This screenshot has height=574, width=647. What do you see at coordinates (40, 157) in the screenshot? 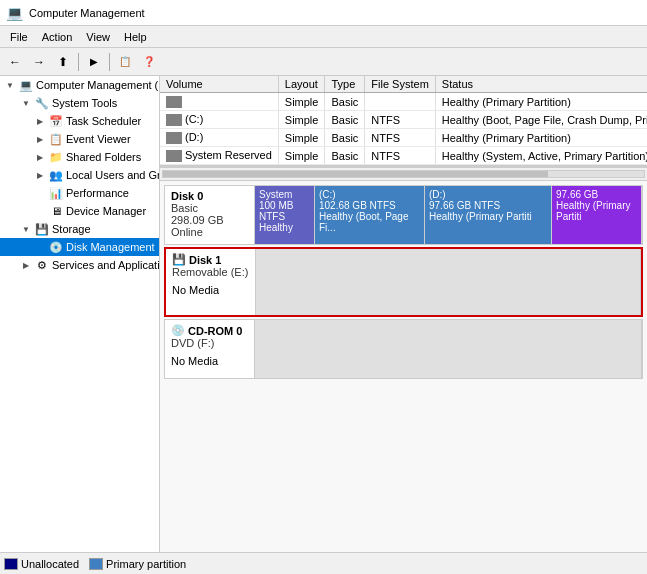
I see `expander-shared: ▶` at bounding box center [40, 157].